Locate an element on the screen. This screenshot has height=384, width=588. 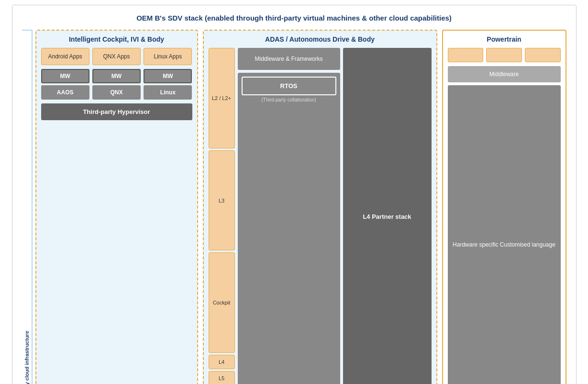
apps-row: Android Apps QNX Apps Linux Apps is located at coordinates (117, 56).